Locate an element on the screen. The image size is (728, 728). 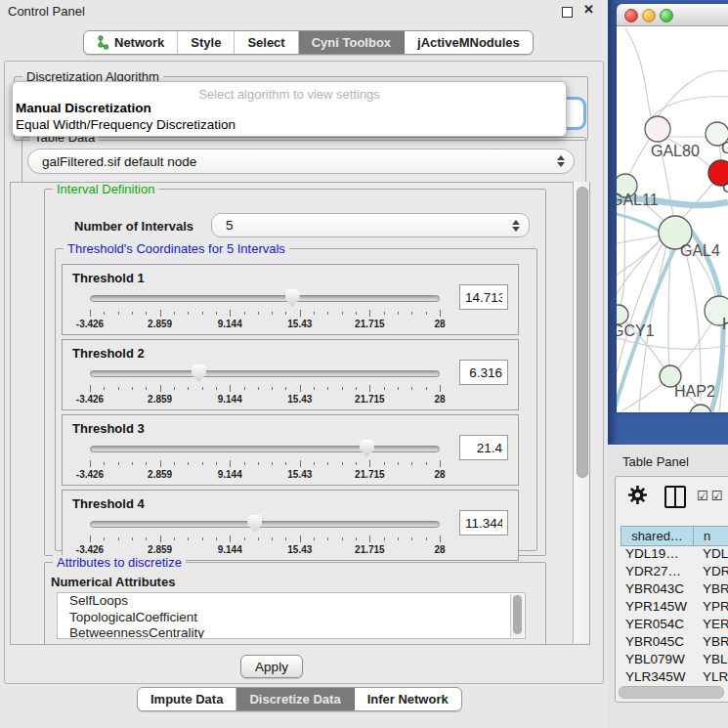
cell-shared-name: YLR345W is located at coordinates (657, 678).